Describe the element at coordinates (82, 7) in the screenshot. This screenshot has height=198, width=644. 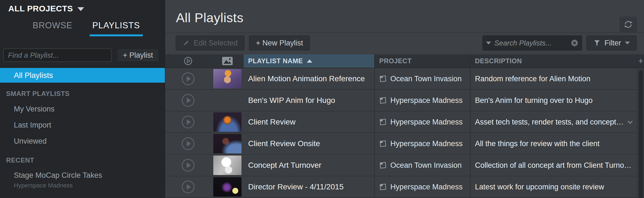
I see `project-selector-dropdown: ALL PROJECTS` at that location.